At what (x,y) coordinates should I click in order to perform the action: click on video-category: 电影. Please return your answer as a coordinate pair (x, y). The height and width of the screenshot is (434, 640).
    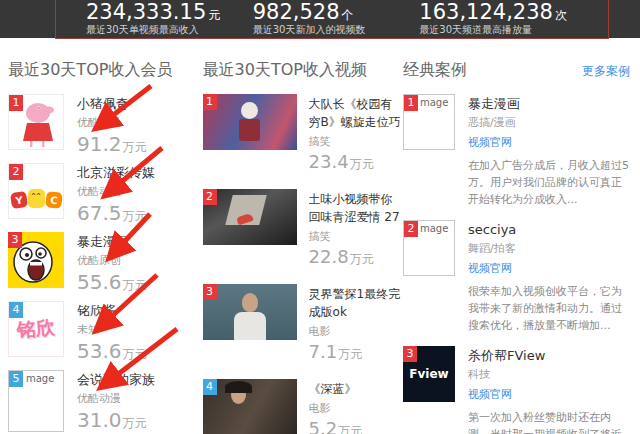
    Looking at the image, I should click on (336, 408).